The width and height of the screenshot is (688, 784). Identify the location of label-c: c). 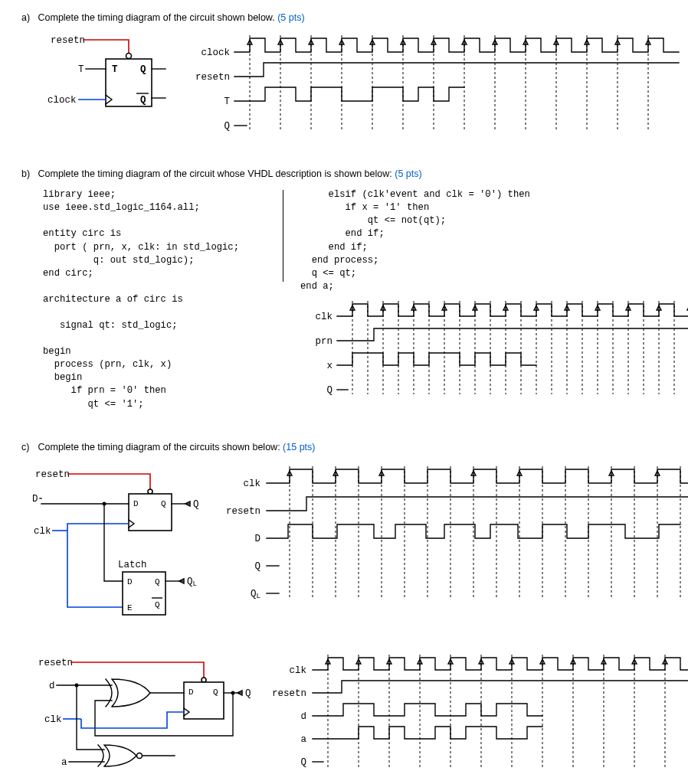
(28, 447).